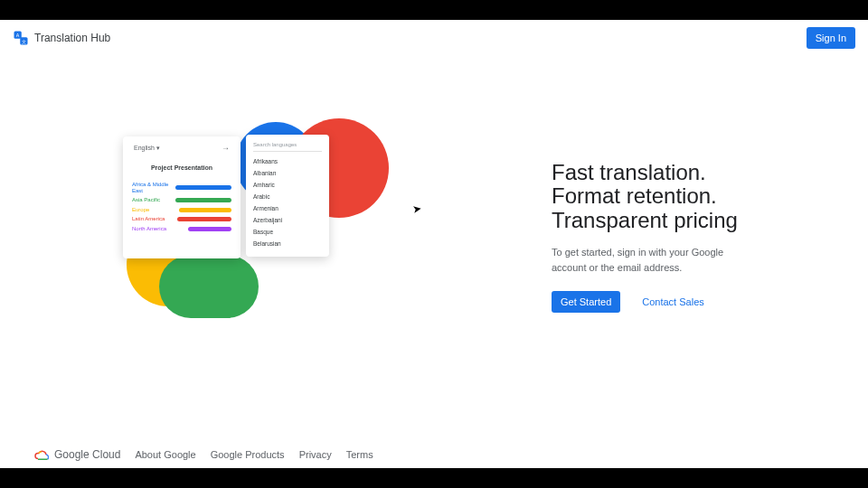  I want to click on translate-arrow-icon: →, so click(226, 148).